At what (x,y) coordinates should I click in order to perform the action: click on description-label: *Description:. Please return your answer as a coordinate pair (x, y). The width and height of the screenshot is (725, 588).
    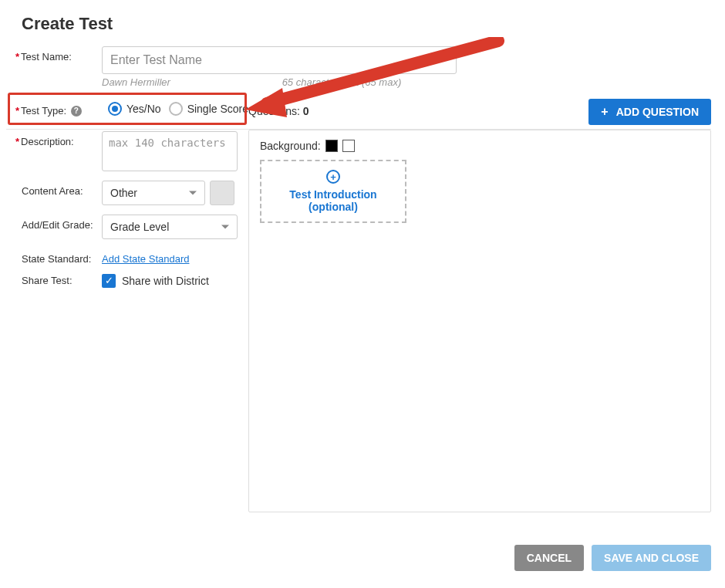
    Looking at the image, I should click on (59, 139).